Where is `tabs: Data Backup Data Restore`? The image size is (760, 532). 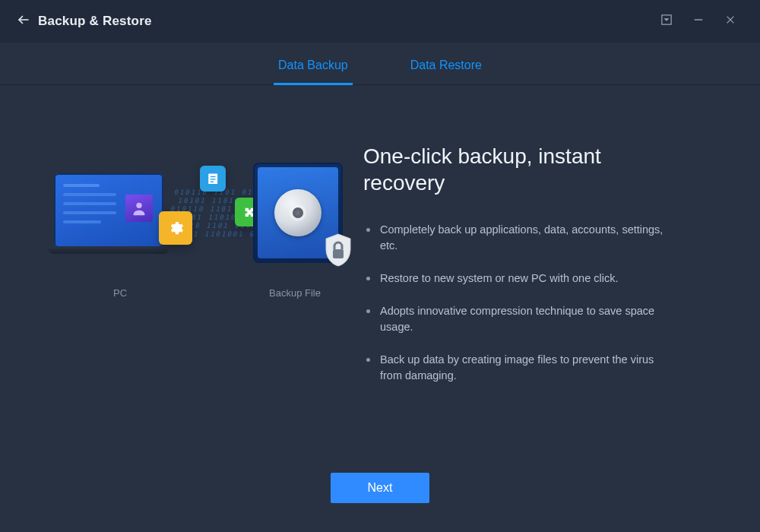 tabs: Data Backup Data Restore is located at coordinates (380, 64).